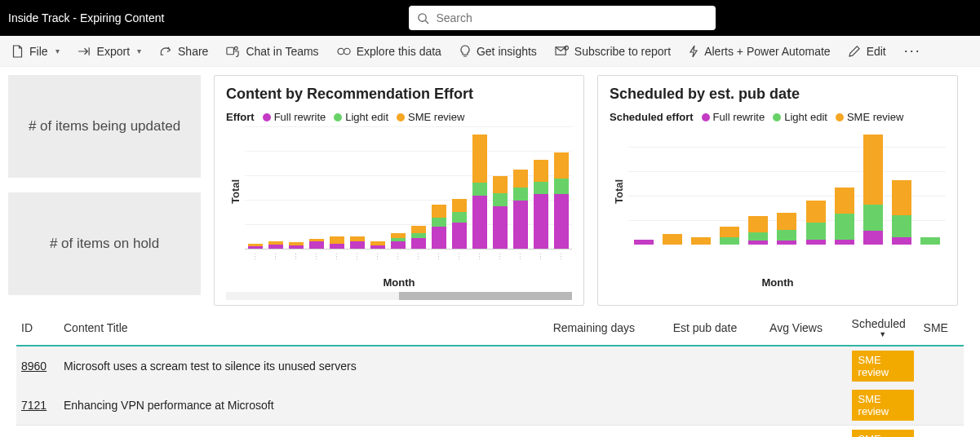  I want to click on row-title: Enhancing VPN performance at Microsoft, so click(304, 406).